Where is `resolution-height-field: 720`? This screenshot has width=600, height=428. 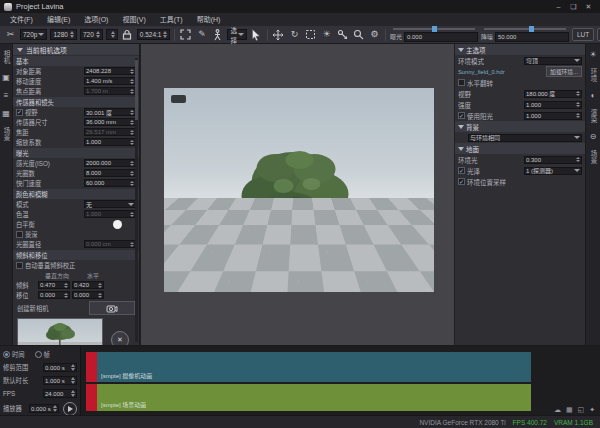 resolution-height-field: 720 is located at coordinates (92, 34).